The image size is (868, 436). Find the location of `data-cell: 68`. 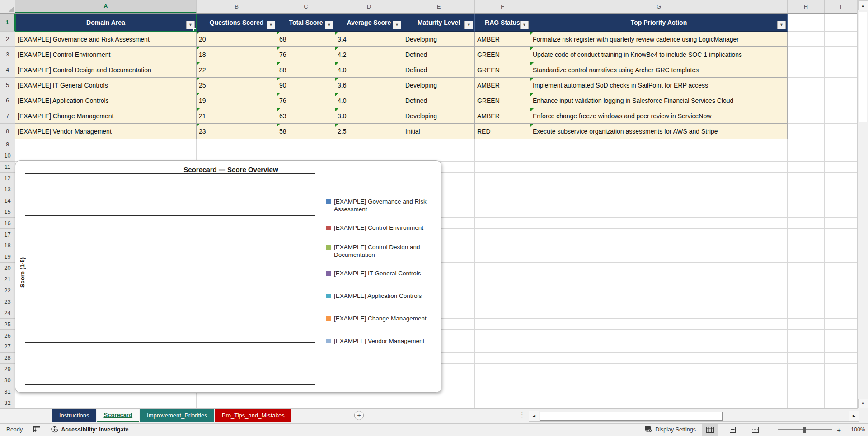

data-cell: 68 is located at coordinates (306, 39).